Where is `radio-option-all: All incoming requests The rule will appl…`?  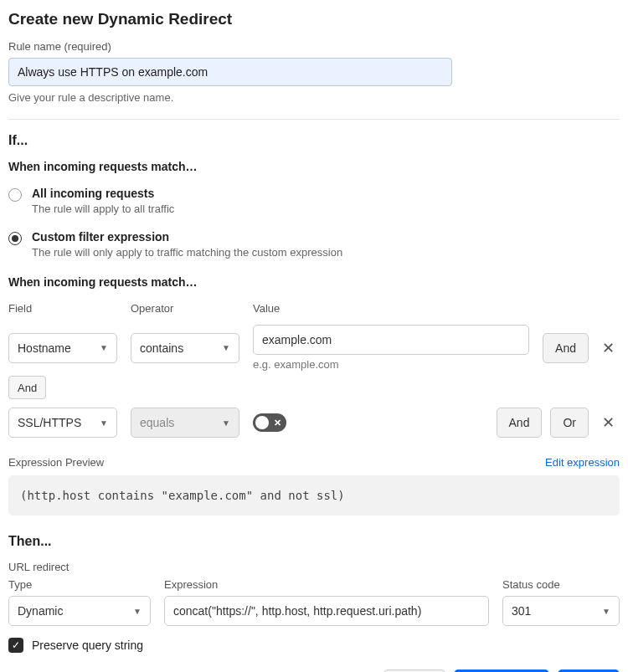
radio-option-all: All incoming requests The rule will appl… is located at coordinates (314, 201).